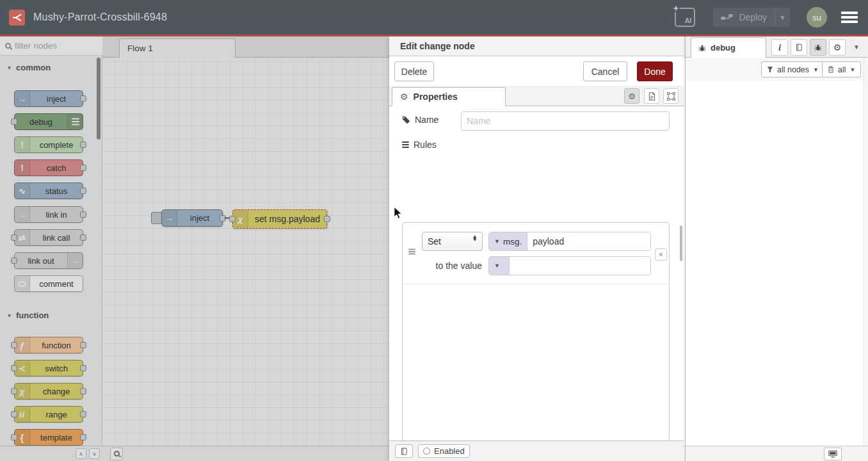  Describe the element at coordinates (444, 451) in the screenshot. I see `enabled-toggle-button: Enabled` at that location.